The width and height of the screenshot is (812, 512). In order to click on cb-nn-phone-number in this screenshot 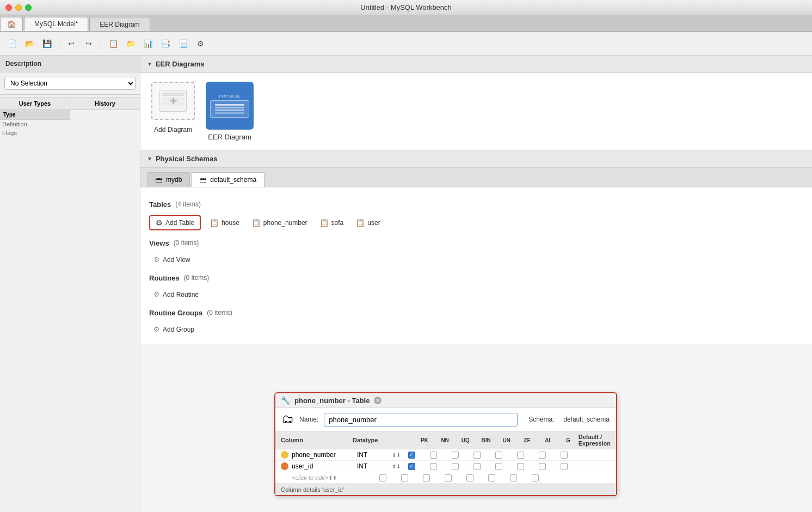, I will do `click(433, 455)`.